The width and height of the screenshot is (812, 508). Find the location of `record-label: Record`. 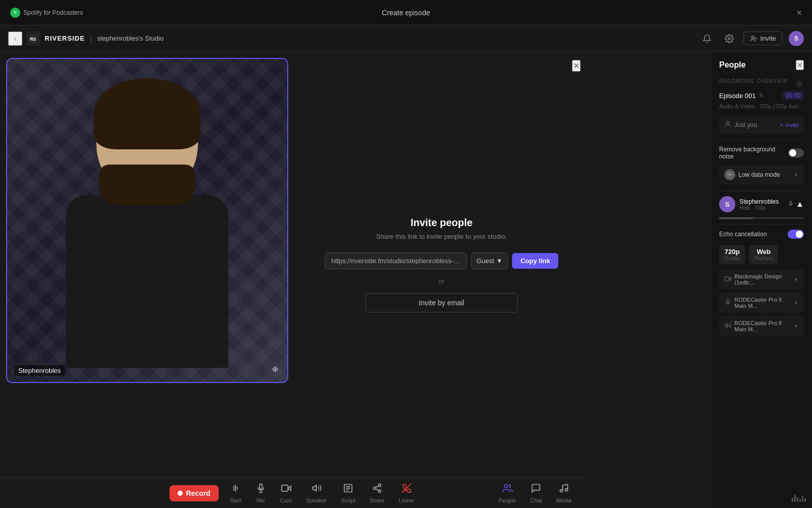

record-label: Record is located at coordinates (198, 493).